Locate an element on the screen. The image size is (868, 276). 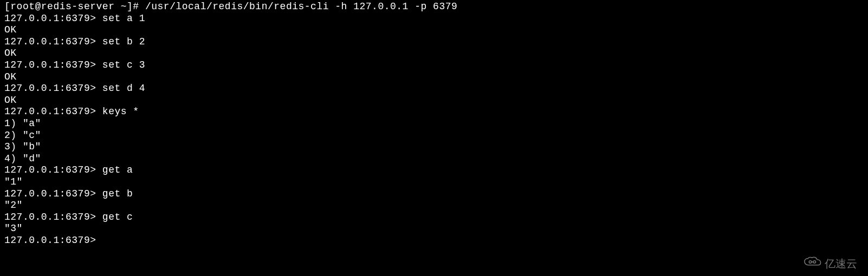
terminal-line: "3" is located at coordinates (434, 229).